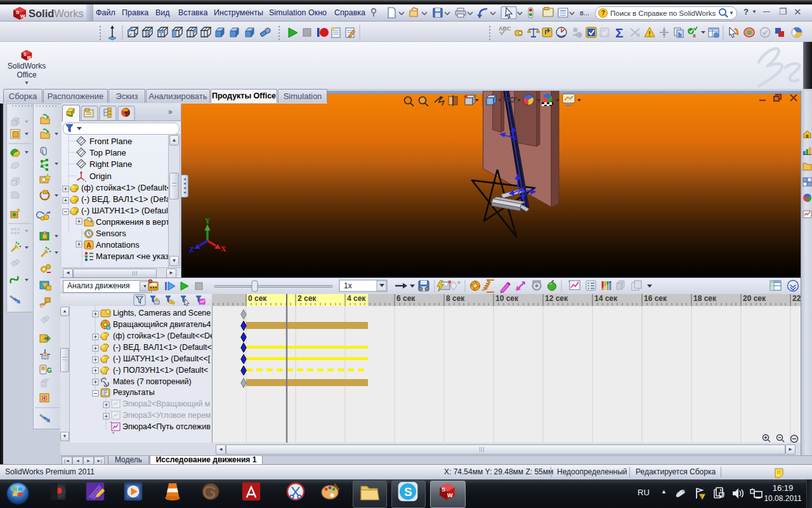 This screenshot has width=812, height=508. I want to click on svg-text: 0 сек, so click(258, 298).